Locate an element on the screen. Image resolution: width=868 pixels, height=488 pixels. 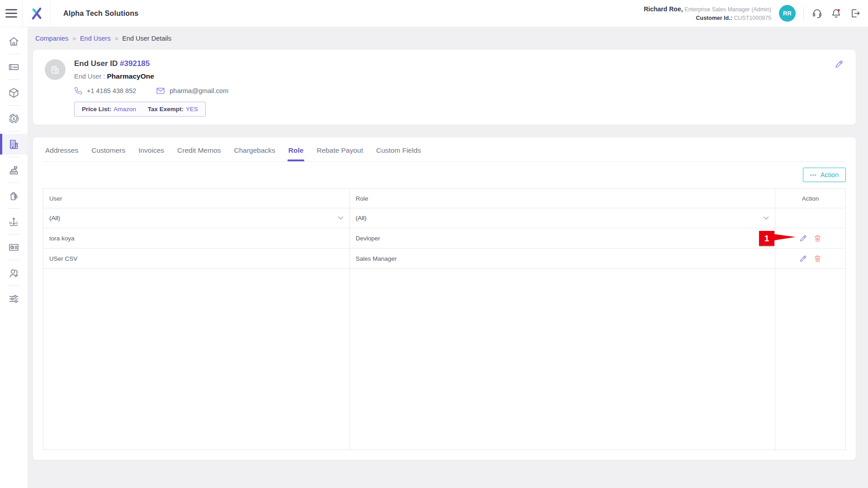
home-icon is located at coordinates (14, 42).